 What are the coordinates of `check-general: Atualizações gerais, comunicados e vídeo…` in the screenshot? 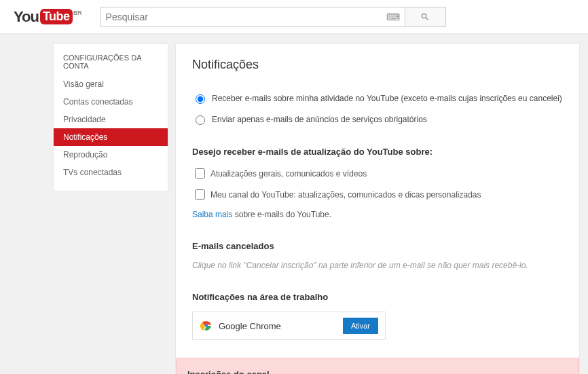 It's located at (378, 174).